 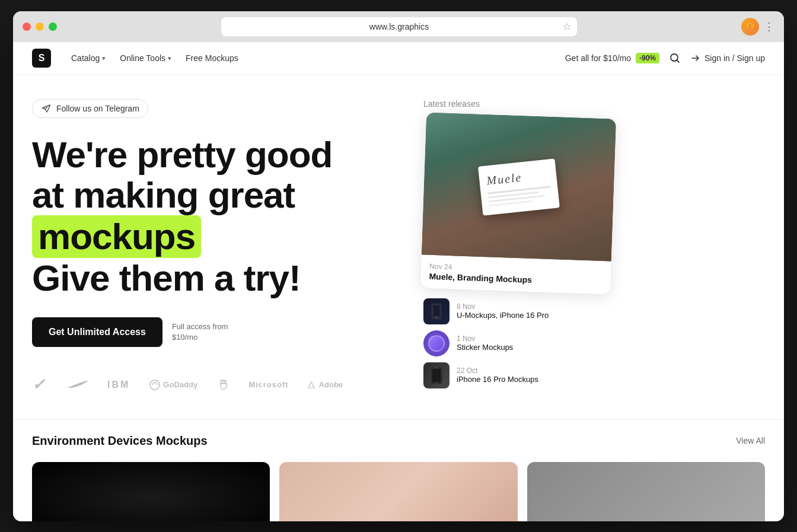 What do you see at coordinates (535, 348) in the screenshot?
I see `release-item-title: Sticker Mockups` at bounding box center [535, 348].